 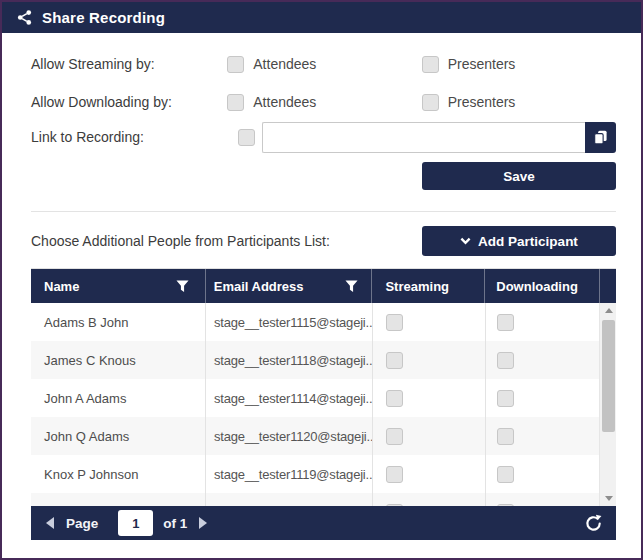 I want to click on table-row: John Q Adams stage__tester1120@stageji..…, so click(x=315, y=436).